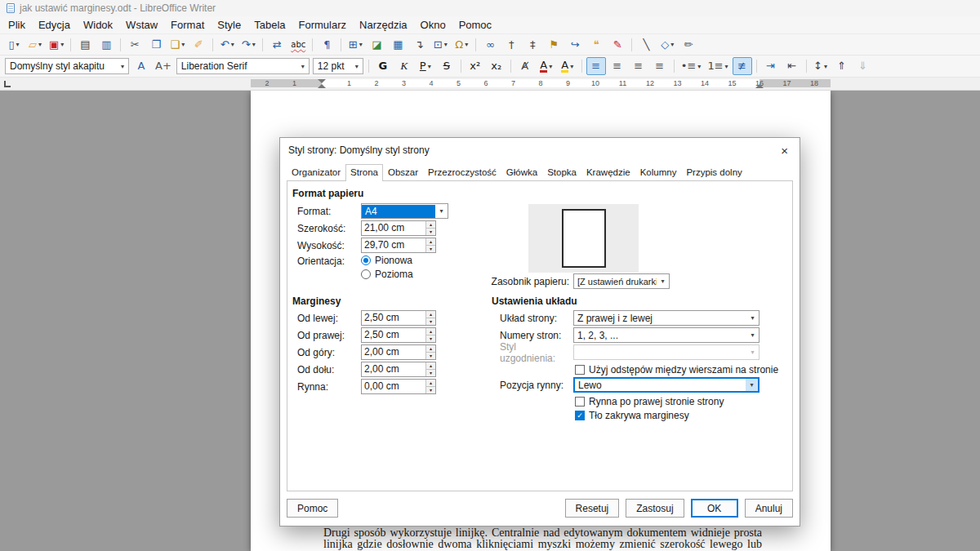 This screenshot has height=551, width=980. Describe the element at coordinates (322, 82) in the screenshot. I see `left-indent-marker` at that location.